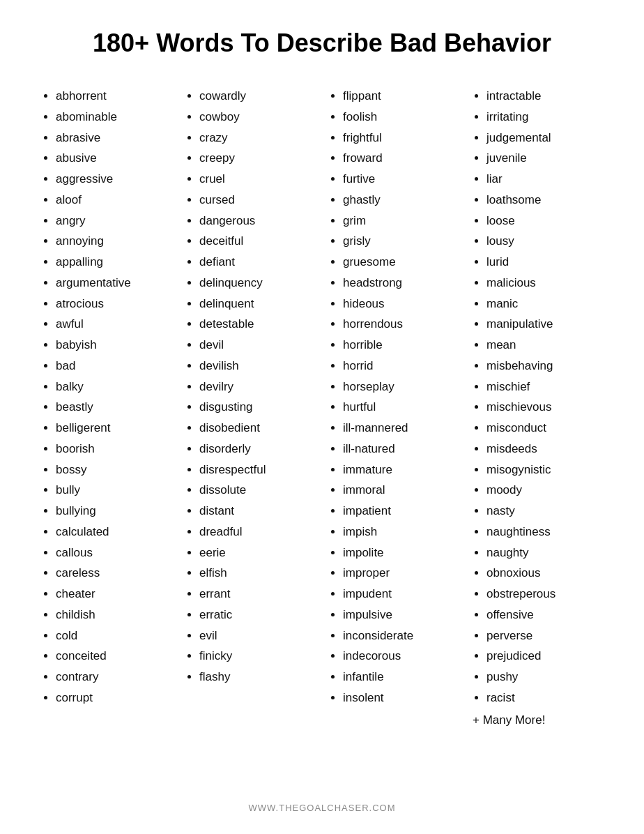 This screenshot has width=644, height=834. I want to click on list-item: obnoxious, so click(544, 573).